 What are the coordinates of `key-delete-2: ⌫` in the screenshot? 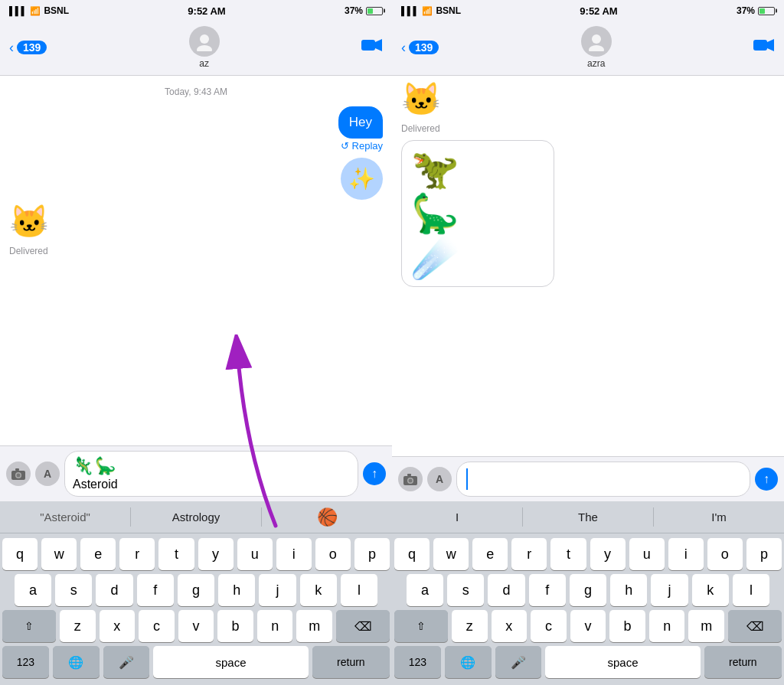 It's located at (755, 626).